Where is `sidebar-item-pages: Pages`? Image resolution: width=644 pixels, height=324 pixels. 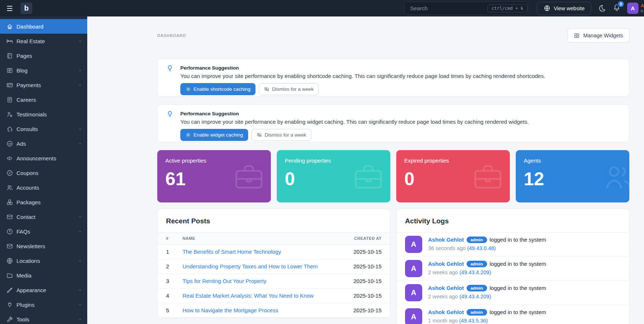 sidebar-item-pages: Pages is located at coordinates (44, 56).